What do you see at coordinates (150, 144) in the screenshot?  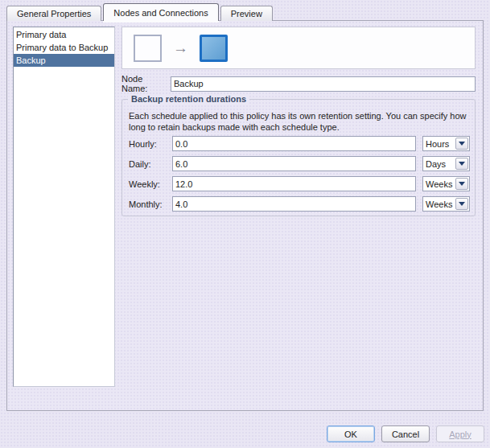 I see `hourly-label: Hourly:` at bounding box center [150, 144].